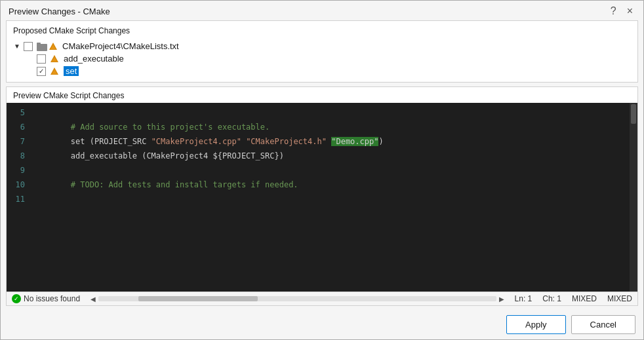  Describe the element at coordinates (198, 299) in the screenshot. I see `h-scroll-thumb` at that location.